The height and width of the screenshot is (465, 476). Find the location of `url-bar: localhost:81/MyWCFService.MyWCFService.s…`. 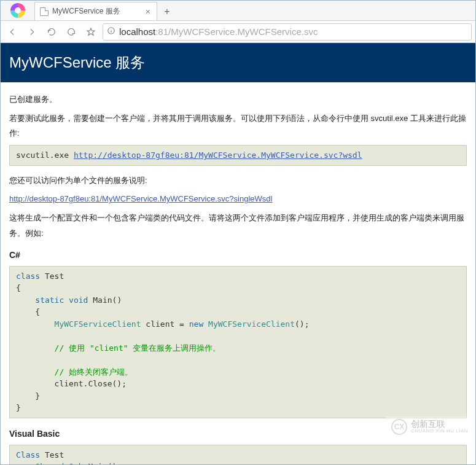

url-bar: localhost:81/MyWCFService.MyWCFService.s… is located at coordinates (287, 32).